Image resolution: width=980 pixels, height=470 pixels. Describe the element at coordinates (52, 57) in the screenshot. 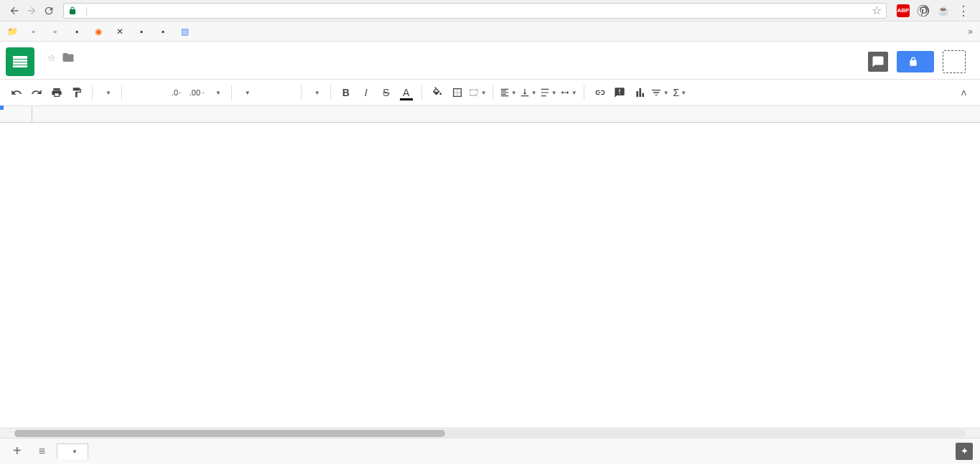

I see `star-icon: ☆` at that location.